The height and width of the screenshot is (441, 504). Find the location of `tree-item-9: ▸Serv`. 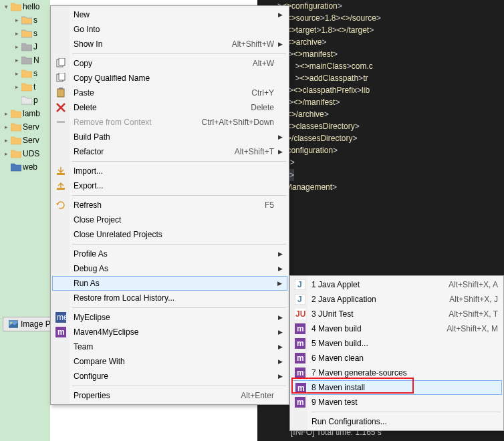

tree-item-9: ▸Serv is located at coordinates (25, 127).